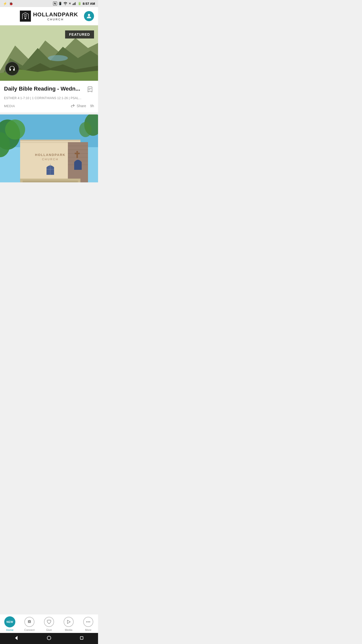 Image resolution: width=362 pixels, height=644 pixels. Describe the element at coordinates (70, 4) in the screenshot. I see `x-signal-icon: ✕` at that location.